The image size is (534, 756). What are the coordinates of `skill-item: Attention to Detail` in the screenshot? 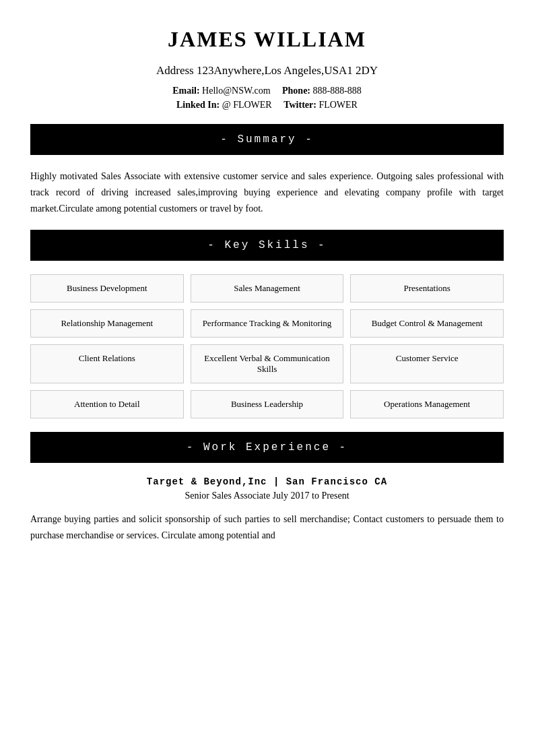 It's located at (107, 404).